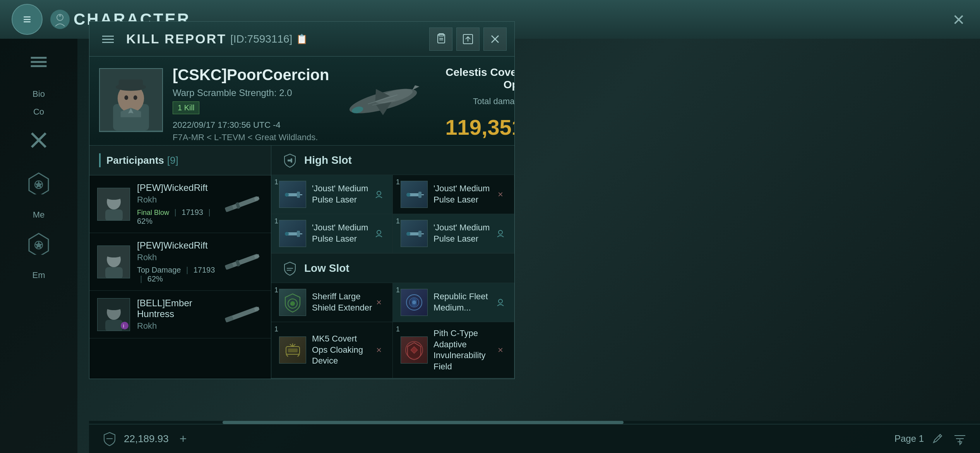  I want to click on items-panel: High Slot 1, so click(393, 262).